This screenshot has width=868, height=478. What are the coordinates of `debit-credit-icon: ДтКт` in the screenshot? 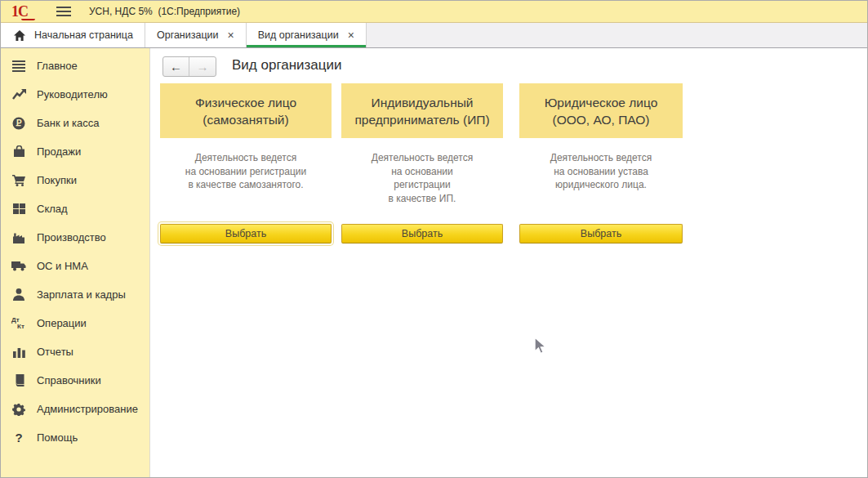 It's located at (19, 324).